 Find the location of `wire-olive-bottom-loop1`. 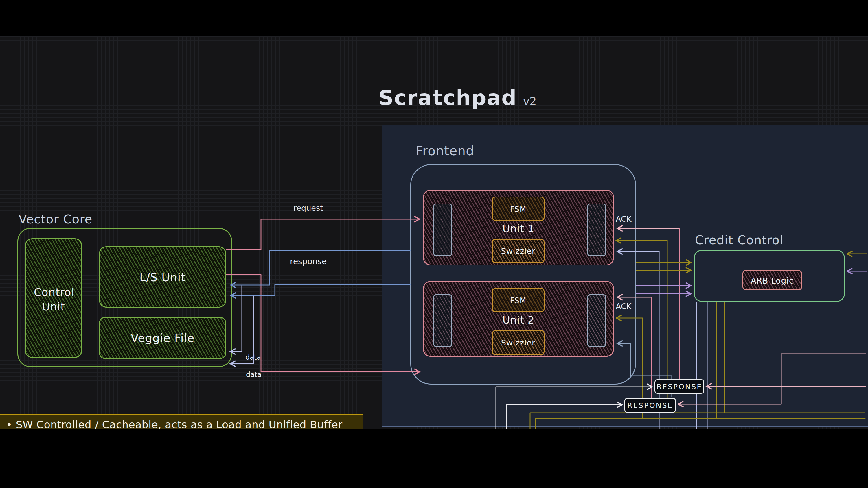

wire-olive-bottom-loop1 is located at coordinates (698, 421).